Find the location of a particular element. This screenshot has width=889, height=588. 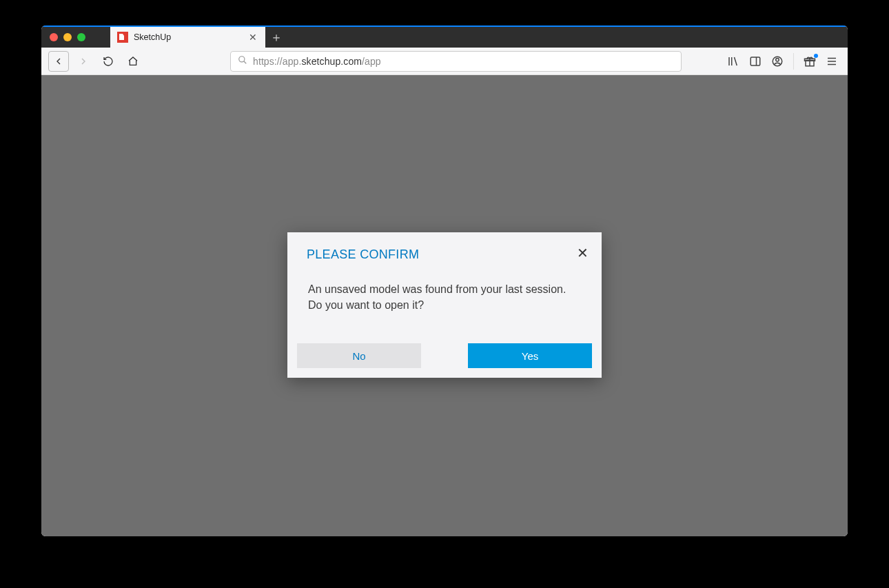

dialog-body: An unsaved model was found from your las… is located at coordinates (444, 303).